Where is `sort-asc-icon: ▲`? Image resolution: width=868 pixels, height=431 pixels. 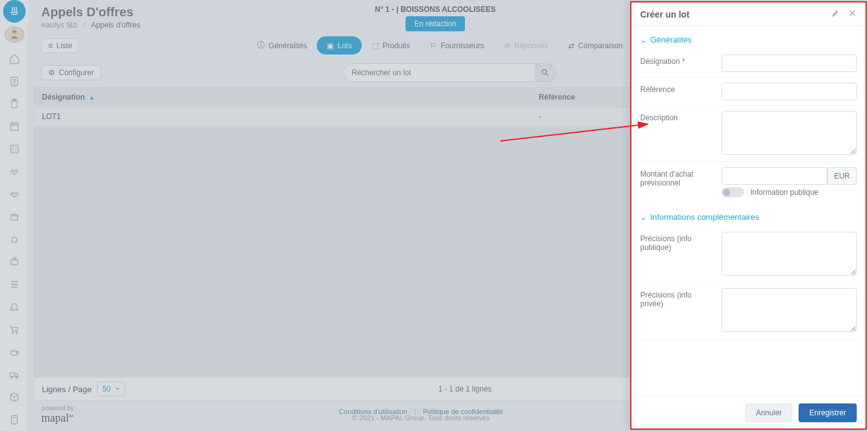
sort-asc-icon: ▲ is located at coordinates (92, 98).